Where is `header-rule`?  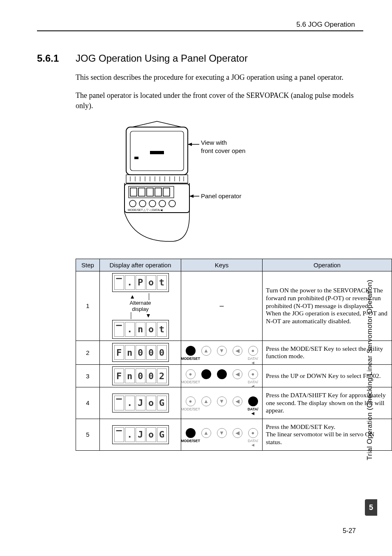
header-rule is located at coordinates (200, 31).